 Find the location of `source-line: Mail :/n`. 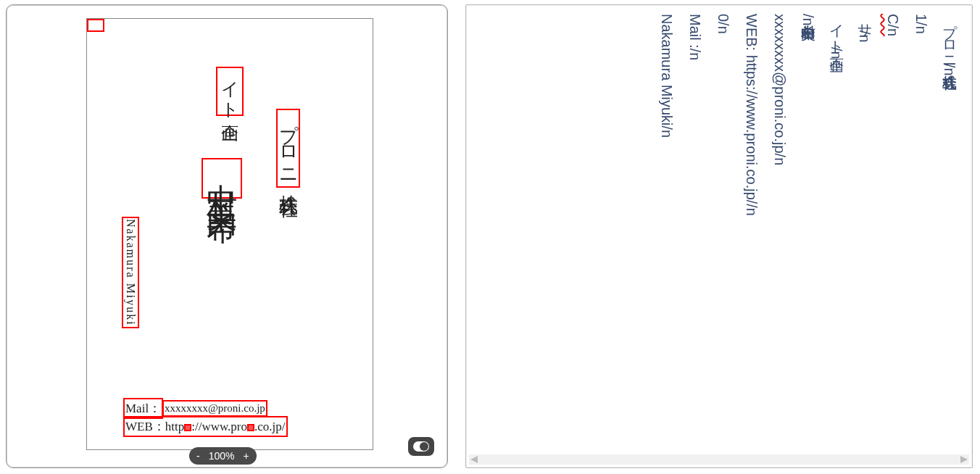

source-line: Mail :/n is located at coordinates (694, 232).